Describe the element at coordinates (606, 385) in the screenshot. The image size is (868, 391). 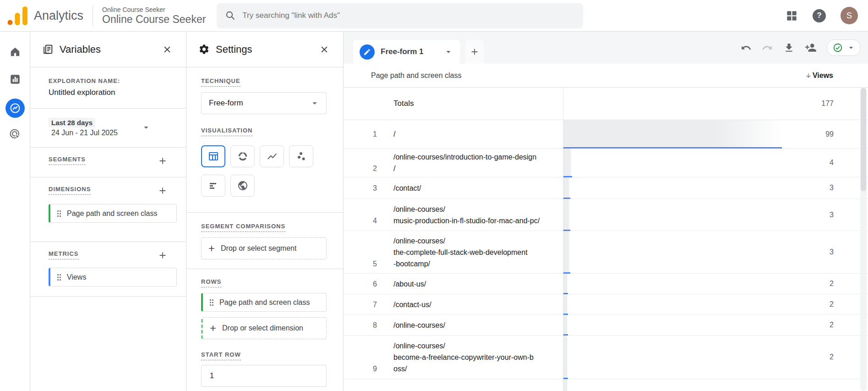
I see `table-row: /online-courses/` at that location.